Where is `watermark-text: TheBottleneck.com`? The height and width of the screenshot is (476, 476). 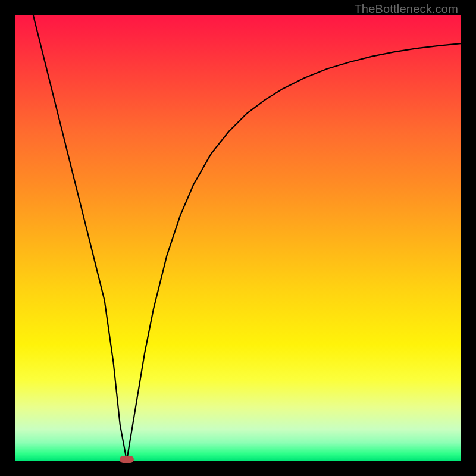 watermark-text: TheBottleneck.com is located at coordinates (406, 10).